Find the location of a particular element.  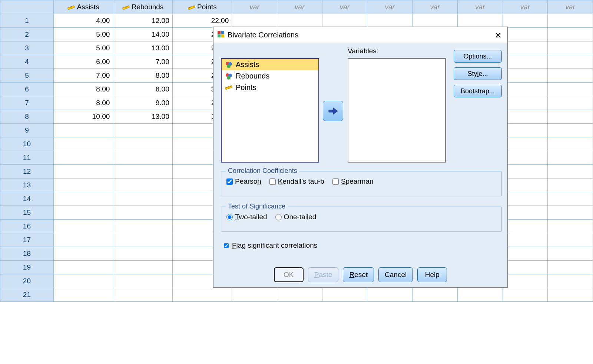

cell: 6.00 is located at coordinates (83, 62).